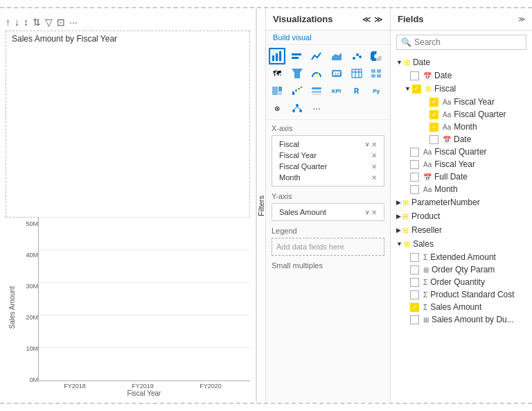 Image resolution: width=532 pixels, height=411 pixels. Describe the element at coordinates (414, 190) in the screenshot. I see `field-checkbox-month-extra` at that location.